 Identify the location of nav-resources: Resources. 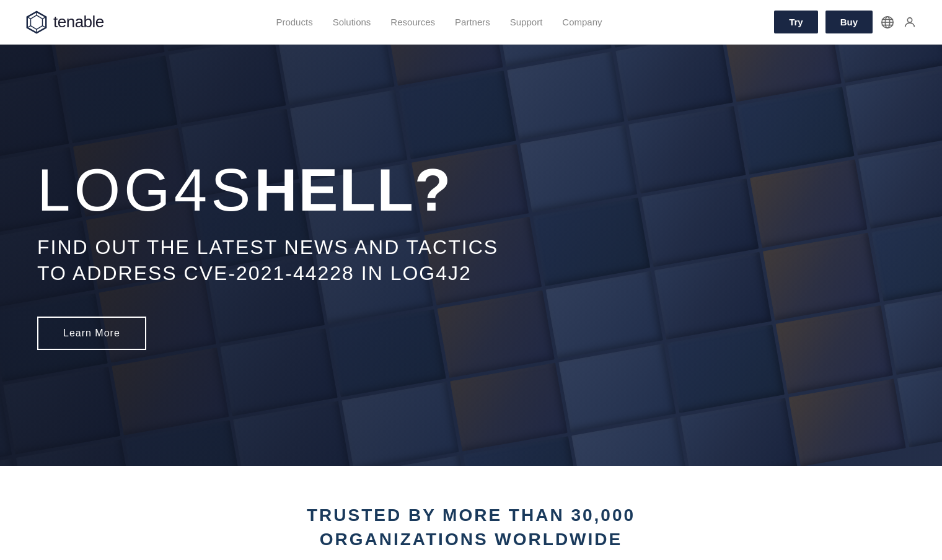
(413, 22).